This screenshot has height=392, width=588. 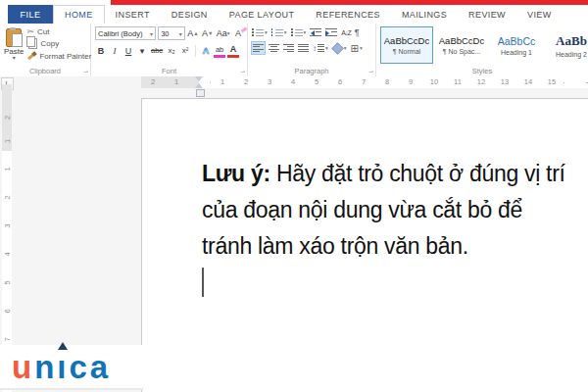 What do you see at coordinates (7, 118) in the screenshot?
I see `vruler-margin-numbers: 21` at bounding box center [7, 118].